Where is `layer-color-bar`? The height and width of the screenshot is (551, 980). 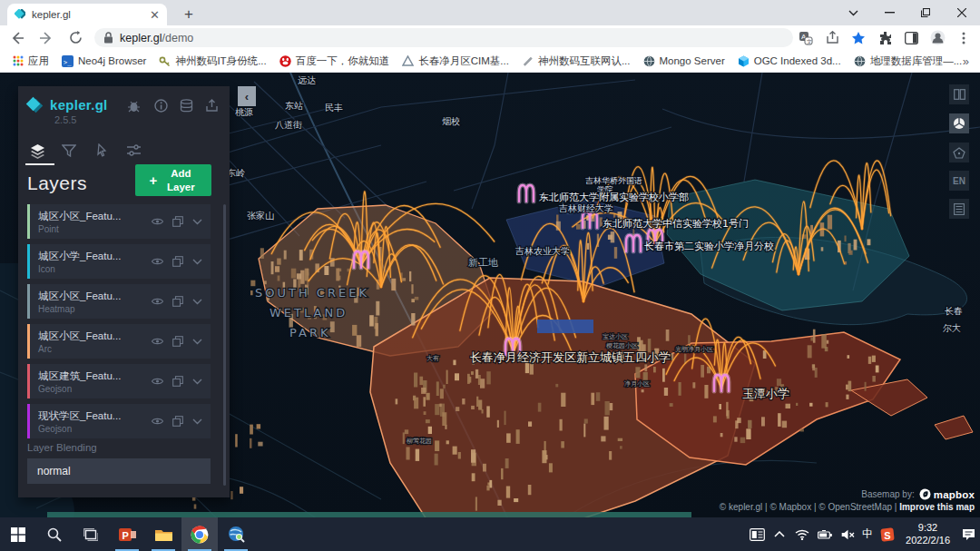 layer-color-bar is located at coordinates (29, 261).